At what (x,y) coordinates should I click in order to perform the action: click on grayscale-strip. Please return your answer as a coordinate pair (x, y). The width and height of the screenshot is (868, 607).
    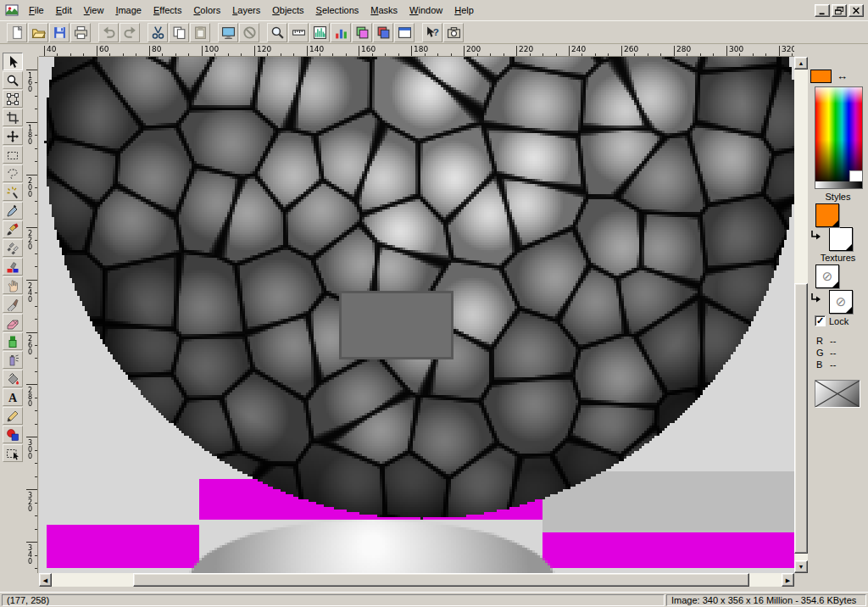
    Looking at the image, I should click on (839, 185).